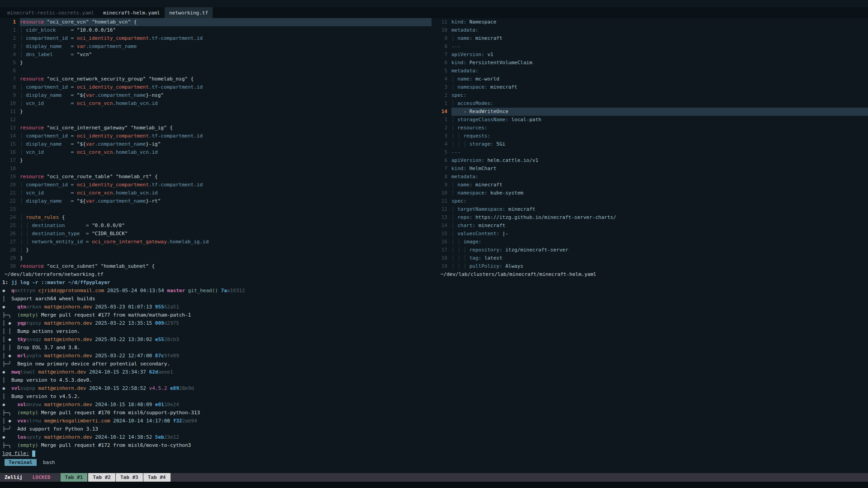 The width and height of the screenshot is (868, 488). I want to click on code-line: 12│ targetNamespace: minecraft, so click(650, 209).